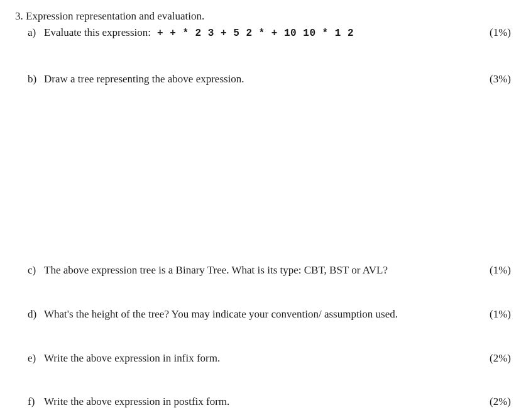 This screenshot has height=420, width=526. I want to click on sub-text-d: What's the height of the tree? You may i…, so click(260, 314).